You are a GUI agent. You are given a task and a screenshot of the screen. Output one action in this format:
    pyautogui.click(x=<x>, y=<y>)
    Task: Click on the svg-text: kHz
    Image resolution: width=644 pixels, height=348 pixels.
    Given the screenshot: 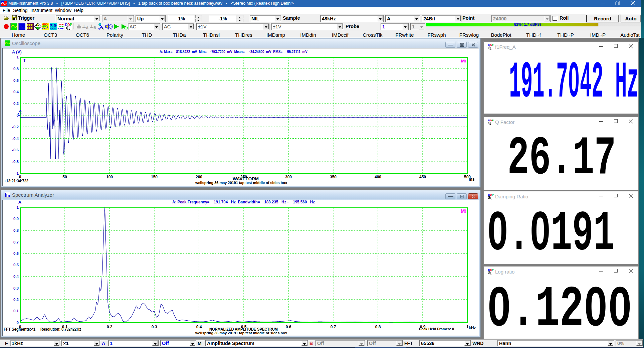 What is the action you would take?
    pyautogui.click(x=472, y=328)
    